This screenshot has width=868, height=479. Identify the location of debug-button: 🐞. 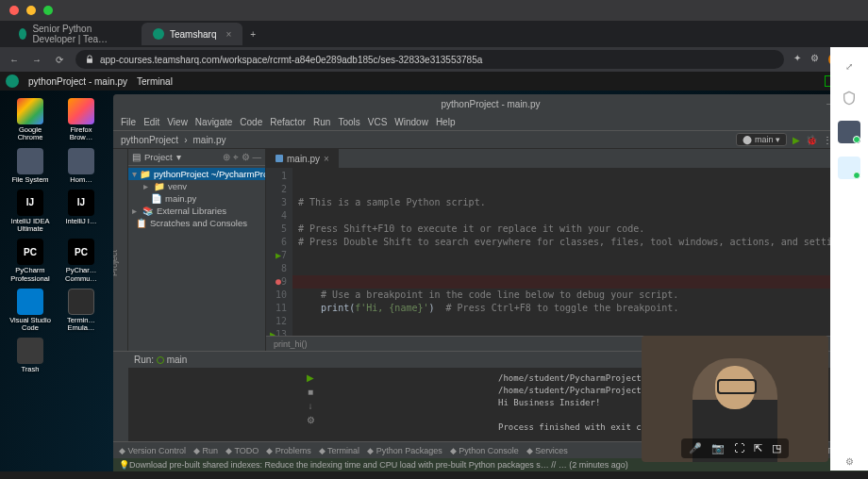
(811, 140).